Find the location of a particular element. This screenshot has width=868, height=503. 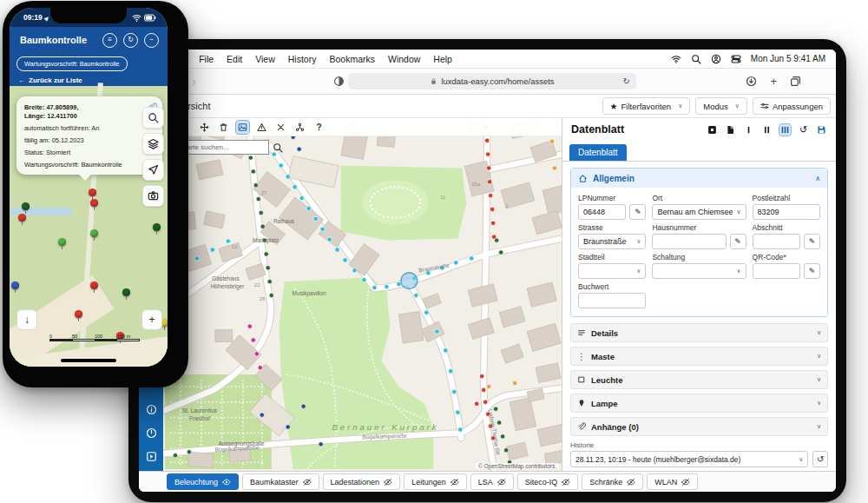

field-stadtteil: ∨ is located at coordinates (612, 271).